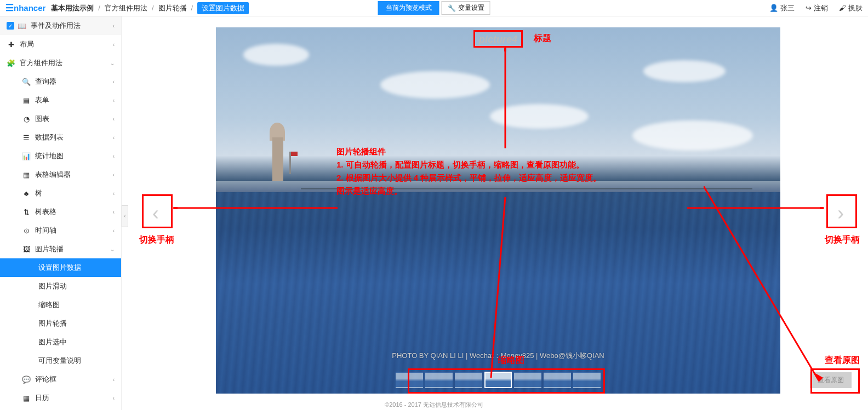  Describe the element at coordinates (60, 26) in the screenshot. I see `sidebar-item-0: ✓📖事件及动作用法‹` at that location.